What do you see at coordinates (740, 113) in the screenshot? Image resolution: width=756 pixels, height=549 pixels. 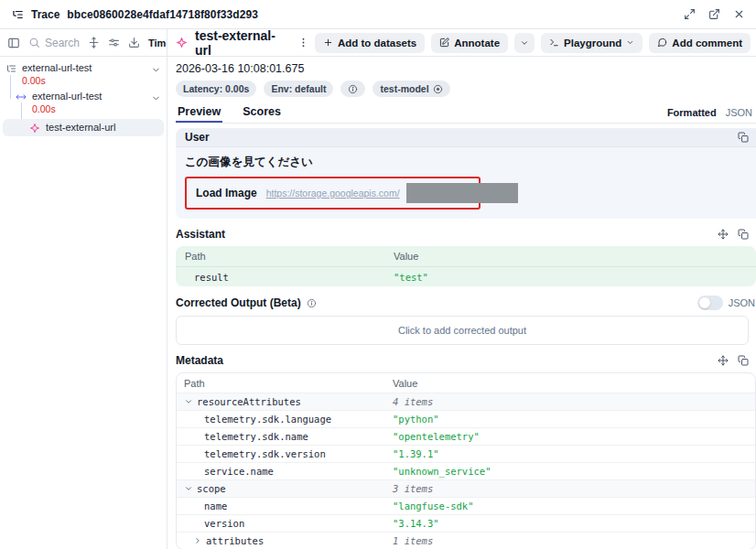 I see `view-json-toggle: JSON` at bounding box center [740, 113].